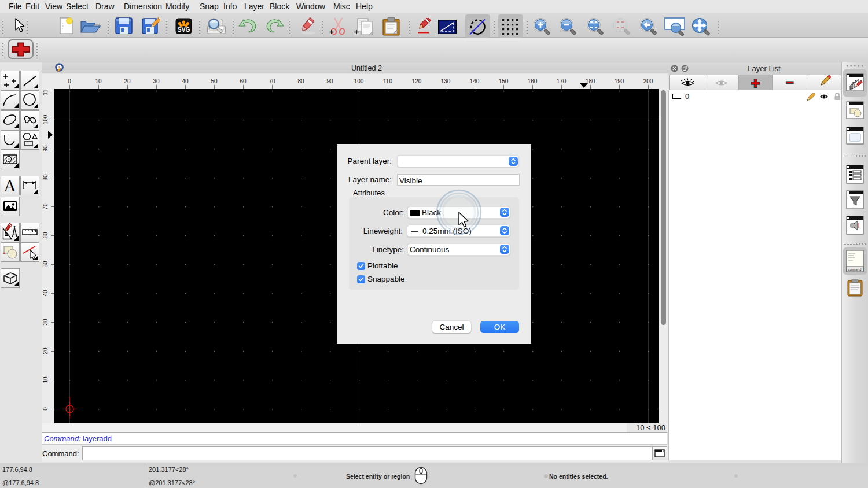 This screenshot has width=868, height=488. I want to click on svg-text: 120, so click(417, 81).